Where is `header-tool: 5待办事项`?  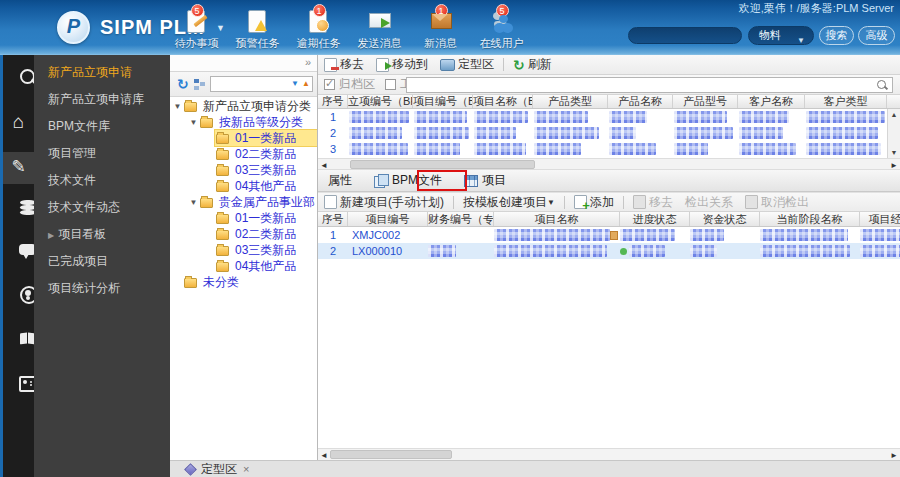 header-tool: 5待办事项 is located at coordinates (196, 30).